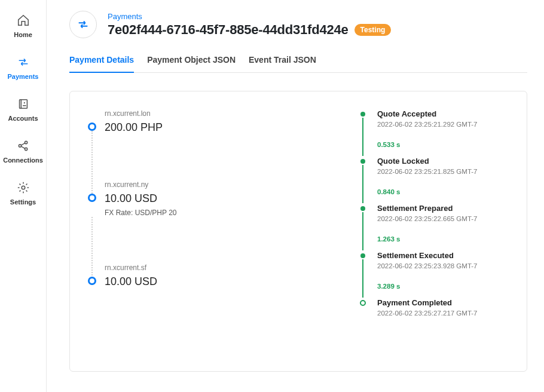 The image size is (544, 392). What do you see at coordinates (23, 146) in the screenshot?
I see `connections-icon` at bounding box center [23, 146].